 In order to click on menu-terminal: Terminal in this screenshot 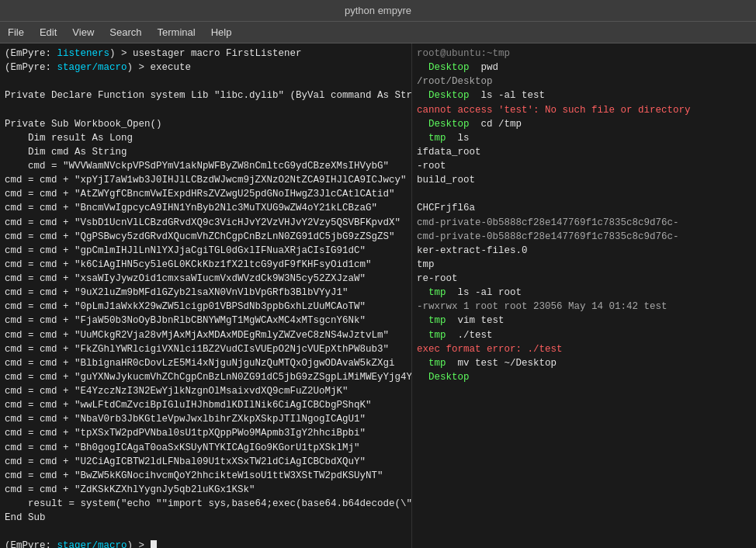, I will do `click(177, 33)`.